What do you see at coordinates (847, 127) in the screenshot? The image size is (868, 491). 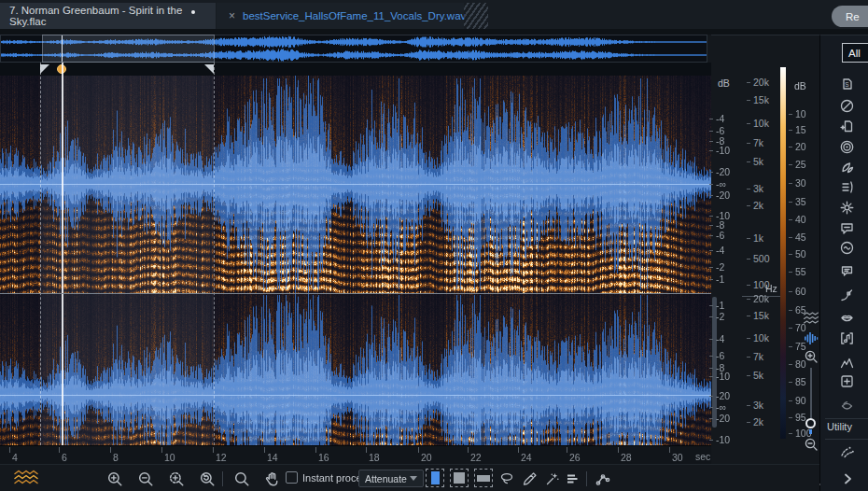 I see `de-crackle-icon` at bounding box center [847, 127].